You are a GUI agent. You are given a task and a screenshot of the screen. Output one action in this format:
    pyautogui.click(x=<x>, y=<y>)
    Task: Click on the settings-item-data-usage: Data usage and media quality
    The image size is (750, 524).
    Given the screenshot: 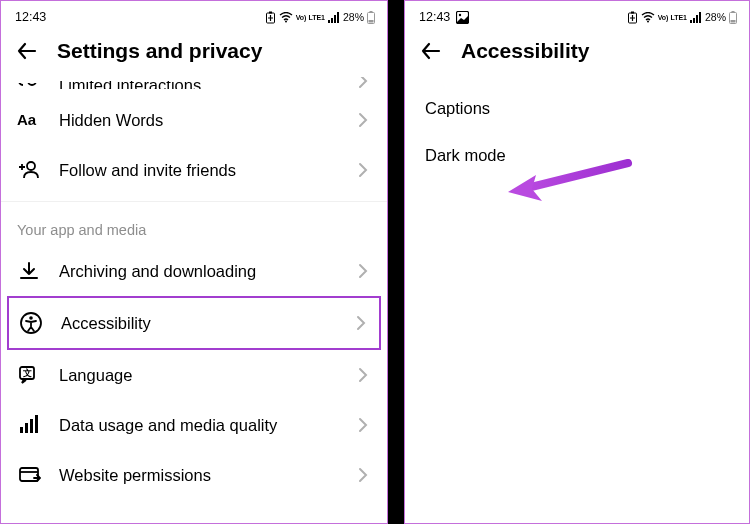 What is the action you would take?
    pyautogui.click(x=194, y=425)
    